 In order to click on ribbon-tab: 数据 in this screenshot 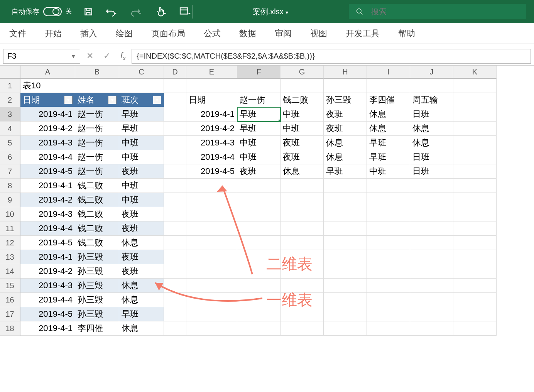, I will do `click(248, 34)`.